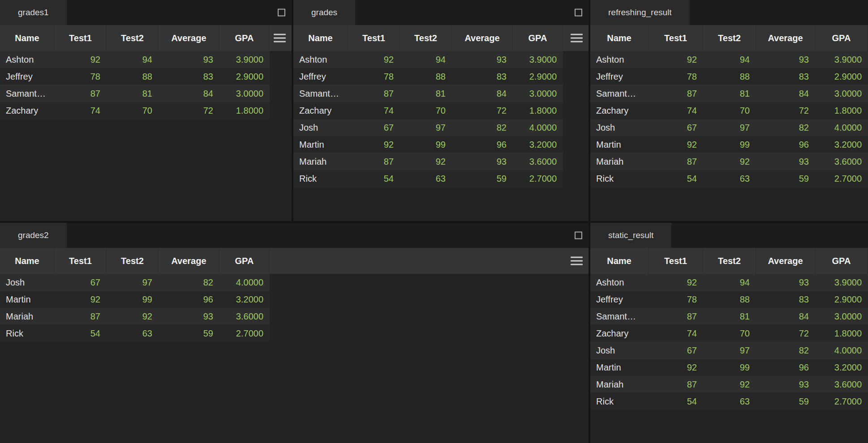 The width and height of the screenshot is (868, 443). What do you see at coordinates (324, 13) in the screenshot?
I see `tab-grades: grades` at bounding box center [324, 13].